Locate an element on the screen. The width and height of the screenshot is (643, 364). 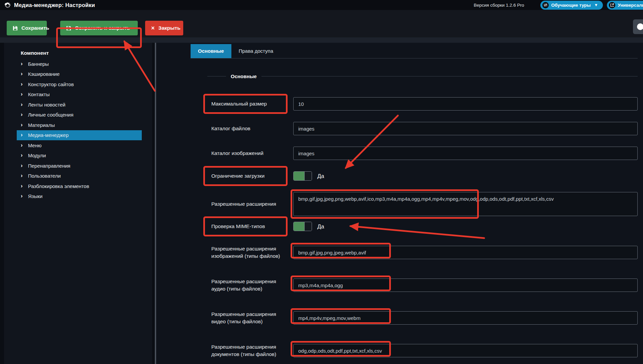
sidebar-item-label: Конструктор сайтов is located at coordinates (51, 84).